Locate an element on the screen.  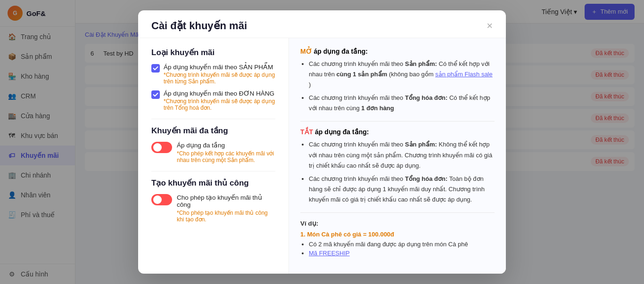
checkbox-san-pham-note: *Chương trình khuyến mãi sẽ được áp dụng… is located at coordinates (220, 78).